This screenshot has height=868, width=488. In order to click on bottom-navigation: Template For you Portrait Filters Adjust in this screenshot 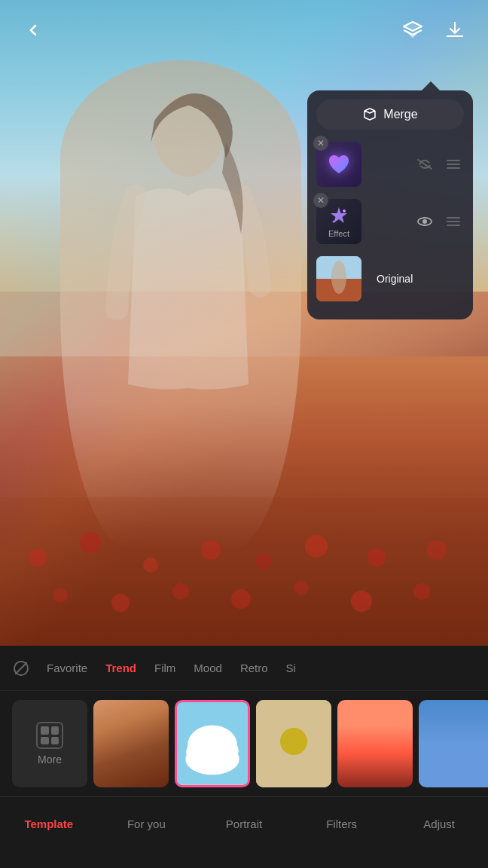, I will do `click(244, 824)`.